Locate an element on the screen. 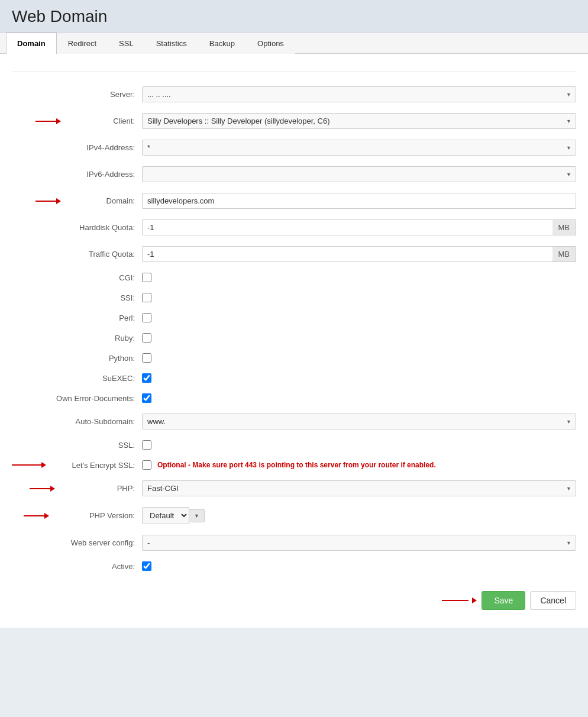  button-row: Save Cancel is located at coordinates (294, 598).